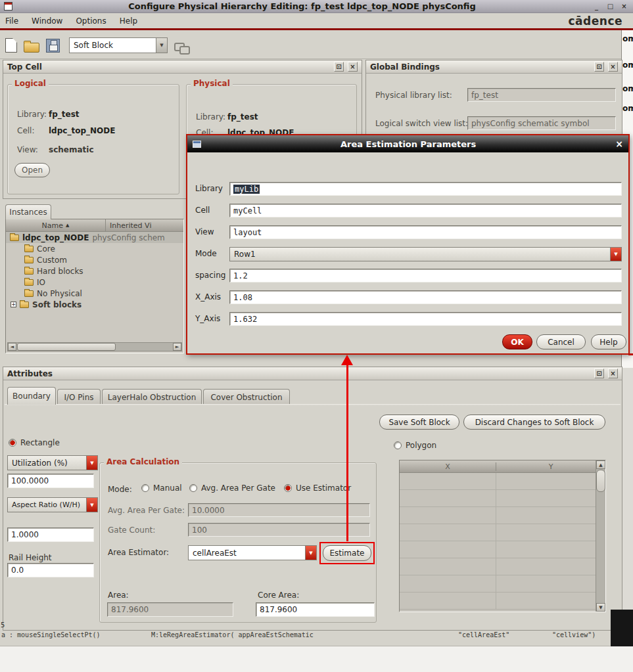 Image resolution: width=633 pixels, height=672 pixels. Describe the element at coordinates (56, 225) in the screenshot. I see `column-header-name: Name ▲` at that location.